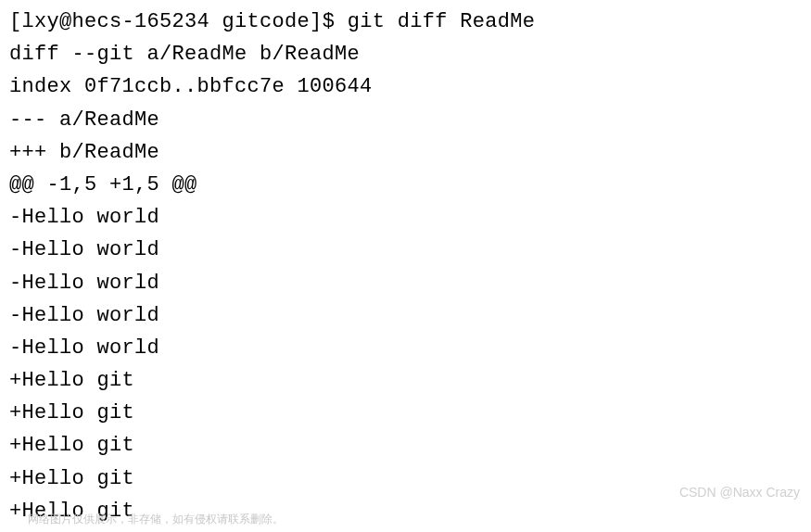  What do you see at coordinates (267, 22) in the screenshot?
I see `prompt-cwd: gitcode` at bounding box center [267, 22].